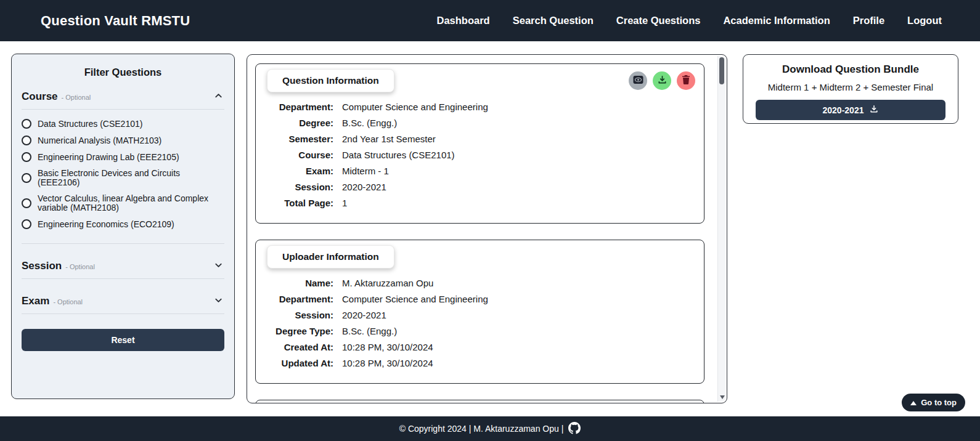 This screenshot has width=980, height=441. Describe the element at coordinates (843, 110) in the screenshot. I see `bundle-button-label: 2020-2021` at that location.